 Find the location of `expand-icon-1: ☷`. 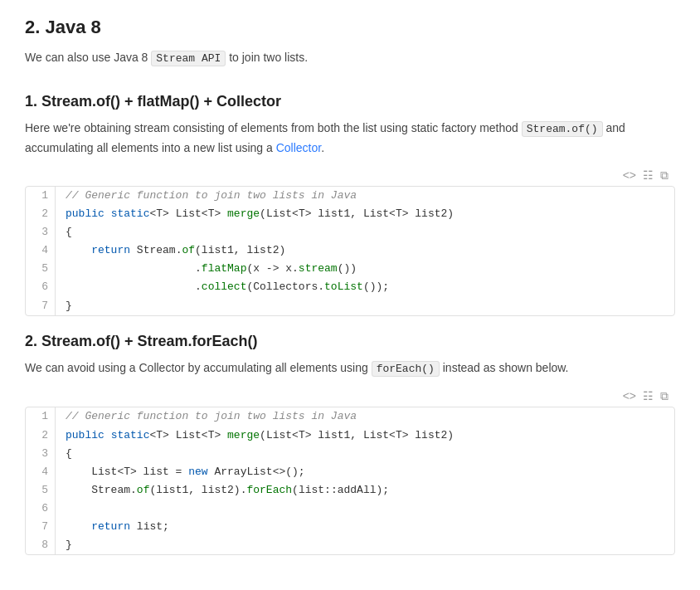

expand-icon-1: ☷ is located at coordinates (649, 176).